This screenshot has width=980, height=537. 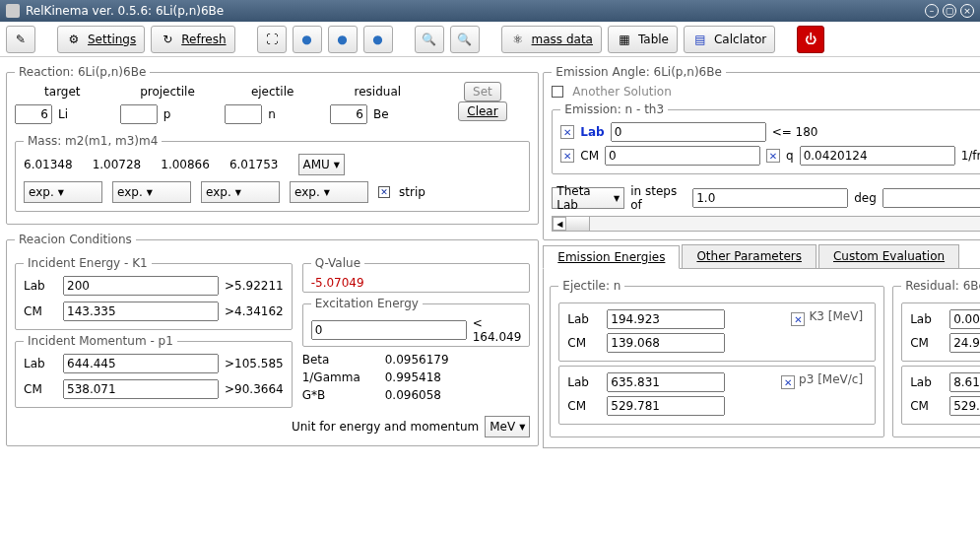 I want to click on em-q-input, so click(x=878, y=156).